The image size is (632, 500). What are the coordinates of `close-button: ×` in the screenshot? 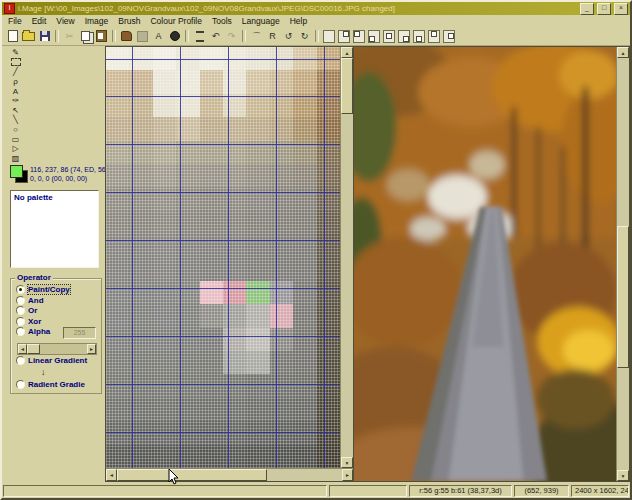 It's located at (621, 9).